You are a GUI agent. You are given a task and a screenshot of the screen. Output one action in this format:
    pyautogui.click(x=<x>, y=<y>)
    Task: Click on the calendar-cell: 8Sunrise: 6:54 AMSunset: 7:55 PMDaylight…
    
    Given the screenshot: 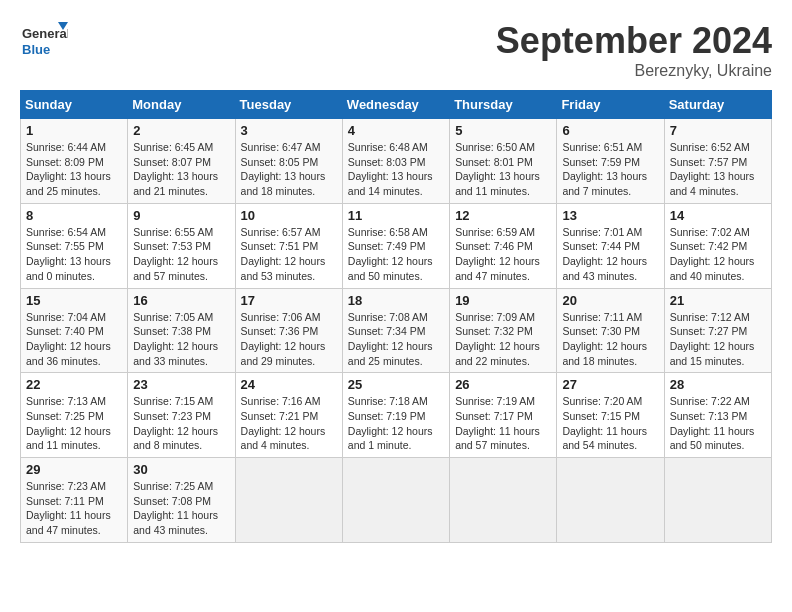 What is the action you would take?
    pyautogui.click(x=74, y=246)
    